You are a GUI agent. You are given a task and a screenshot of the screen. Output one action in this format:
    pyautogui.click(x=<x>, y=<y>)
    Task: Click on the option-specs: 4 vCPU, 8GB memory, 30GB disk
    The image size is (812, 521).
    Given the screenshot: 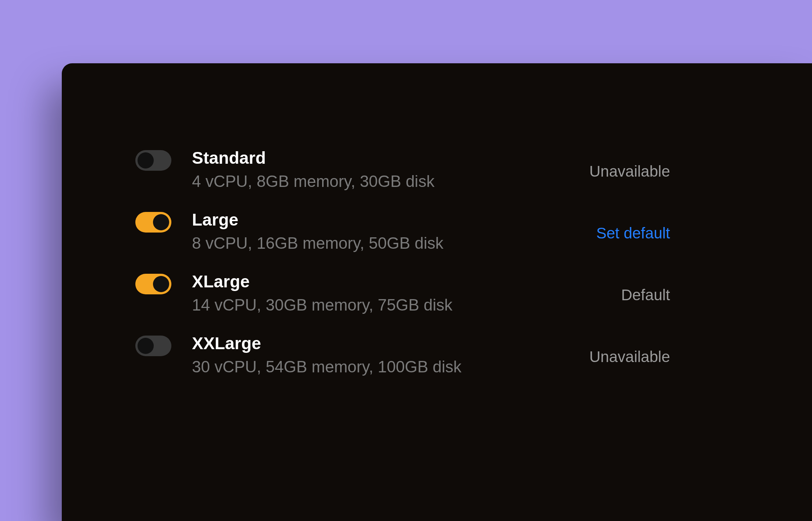 What is the action you would take?
    pyautogui.click(x=368, y=181)
    